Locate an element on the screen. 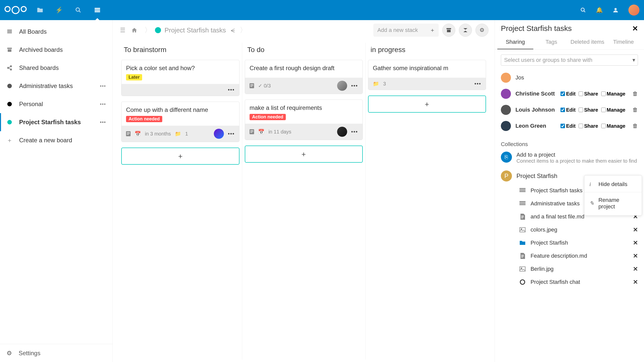 Image resolution: width=644 pixels, height=362 pixels. menu-rename-project: ✎ Rename project is located at coordinates (613, 203).